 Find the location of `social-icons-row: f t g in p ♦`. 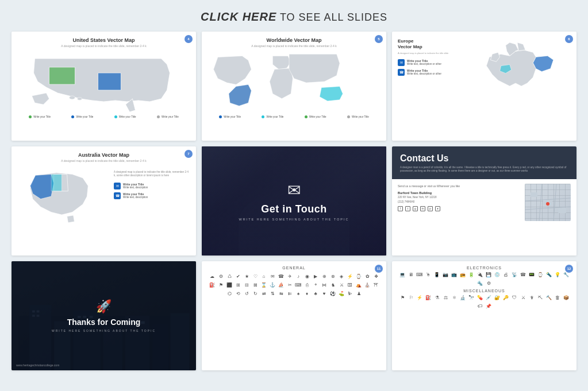

social-icons-row: f t g in p ♦ is located at coordinates (459, 209).